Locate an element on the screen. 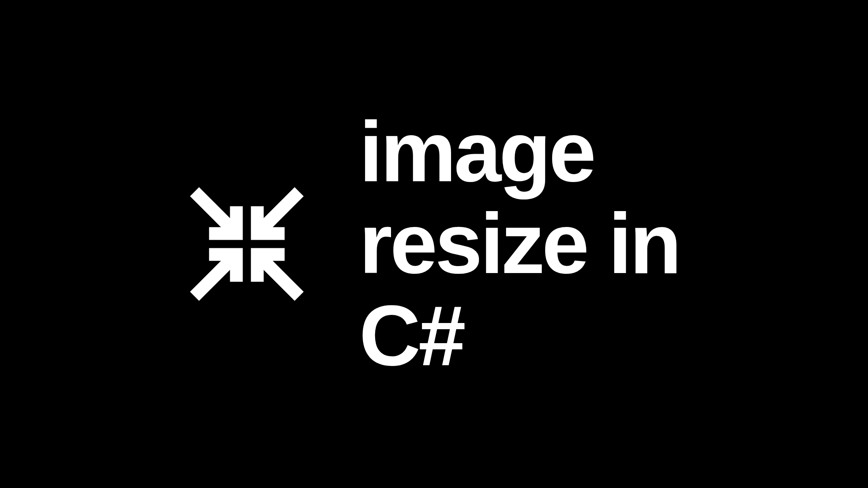 This screenshot has height=488, width=868. collapse-arrows-icon is located at coordinates (247, 244).